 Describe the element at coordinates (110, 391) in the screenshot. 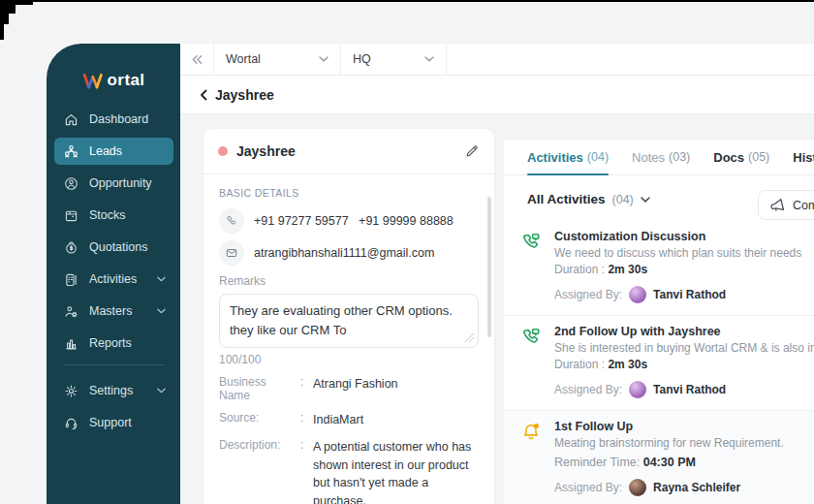

I see `sidebar-item-label: Settings` at that location.